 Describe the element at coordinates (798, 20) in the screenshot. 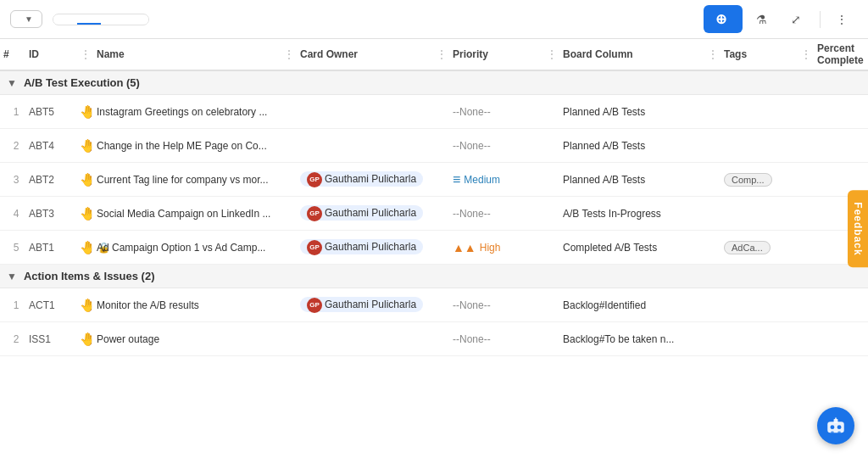

I see `expand-action: ⤢` at that location.